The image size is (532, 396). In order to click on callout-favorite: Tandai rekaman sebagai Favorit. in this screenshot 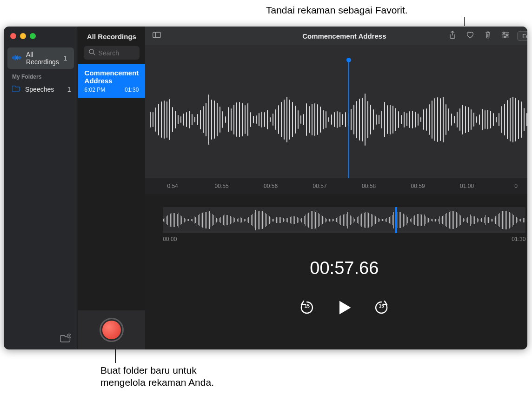, I will do `click(337, 10)`.